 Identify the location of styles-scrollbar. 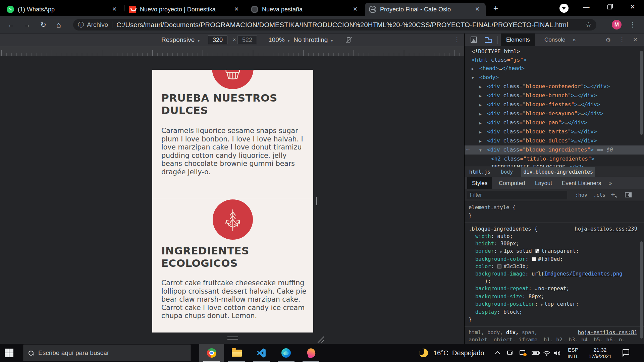
(641, 290).